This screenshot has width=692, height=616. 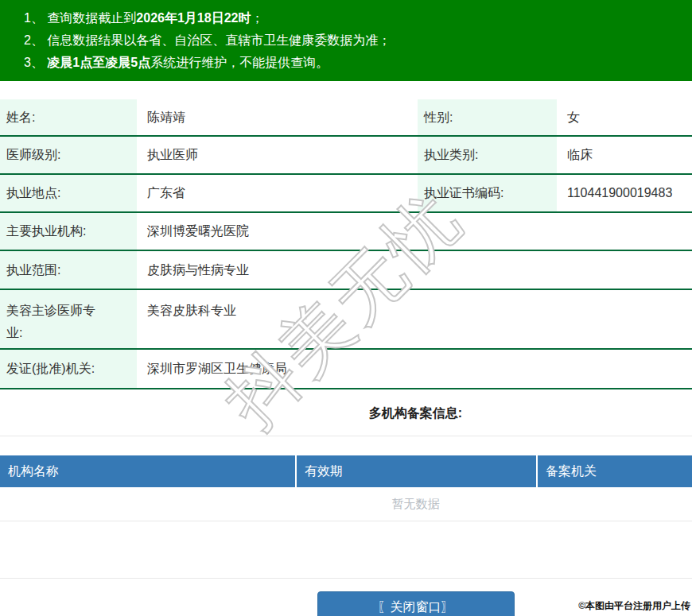 What do you see at coordinates (80, 17) in the screenshot?
I see `notice-1-text: 1、 查询数据截止到` at bounding box center [80, 17].